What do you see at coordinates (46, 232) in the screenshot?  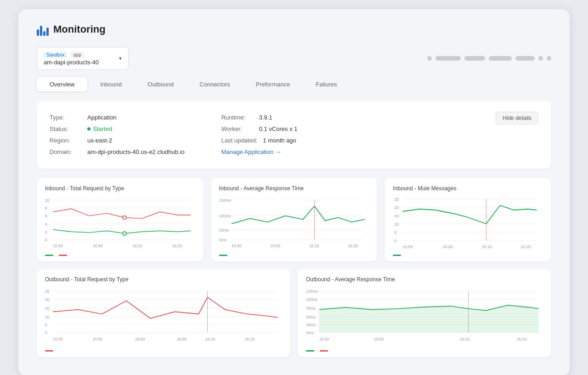 I see `svg-text: 2` at bounding box center [46, 232].